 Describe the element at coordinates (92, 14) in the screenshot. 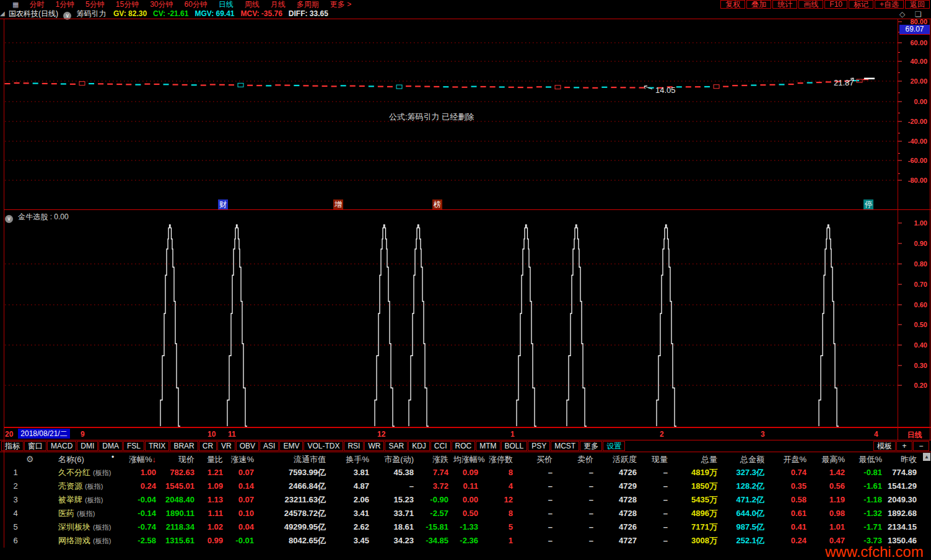

I see `indicator-name: 筹码引力` at that location.